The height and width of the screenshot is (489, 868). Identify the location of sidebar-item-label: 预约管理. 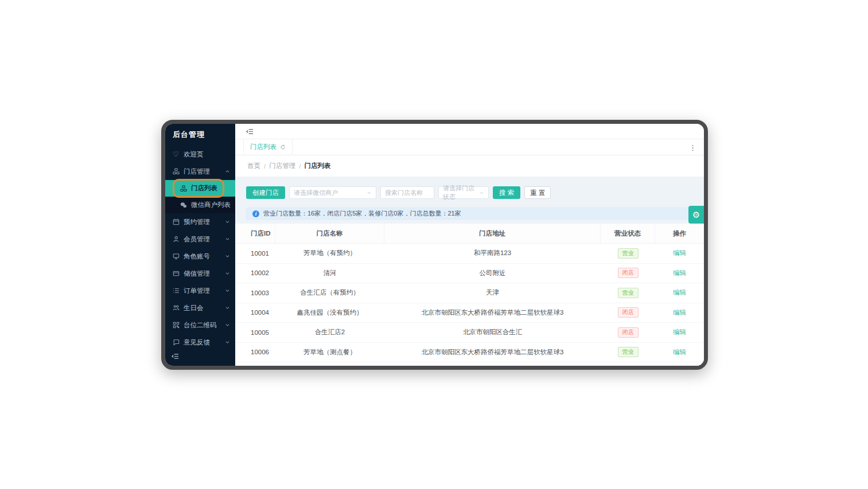
(197, 222).